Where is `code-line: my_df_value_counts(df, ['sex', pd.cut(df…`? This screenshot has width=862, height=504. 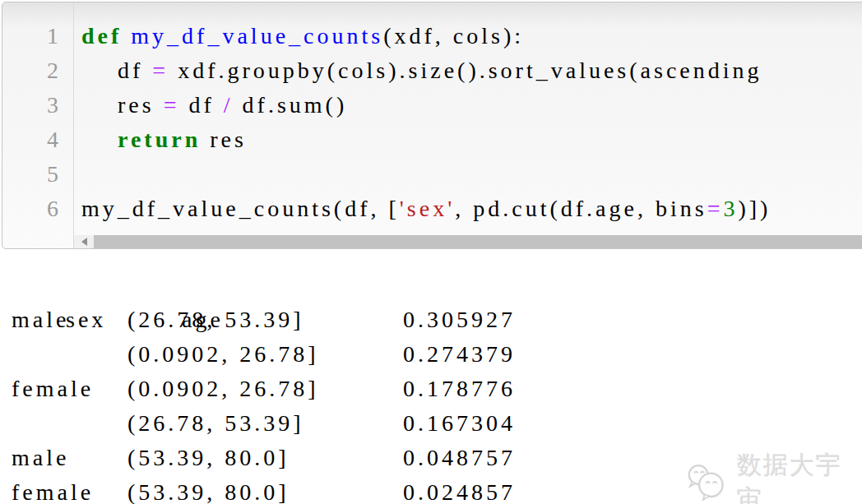
code-line: my_df_value_counts(df, ['sex', pd.cut(df… is located at coordinates (472, 209).